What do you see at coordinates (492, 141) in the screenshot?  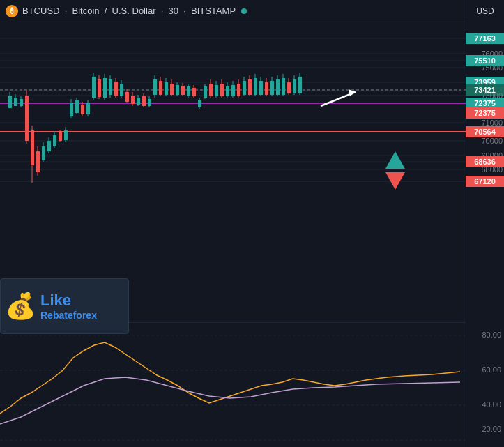 I see `price-label-70000: 70000` at bounding box center [492, 141].